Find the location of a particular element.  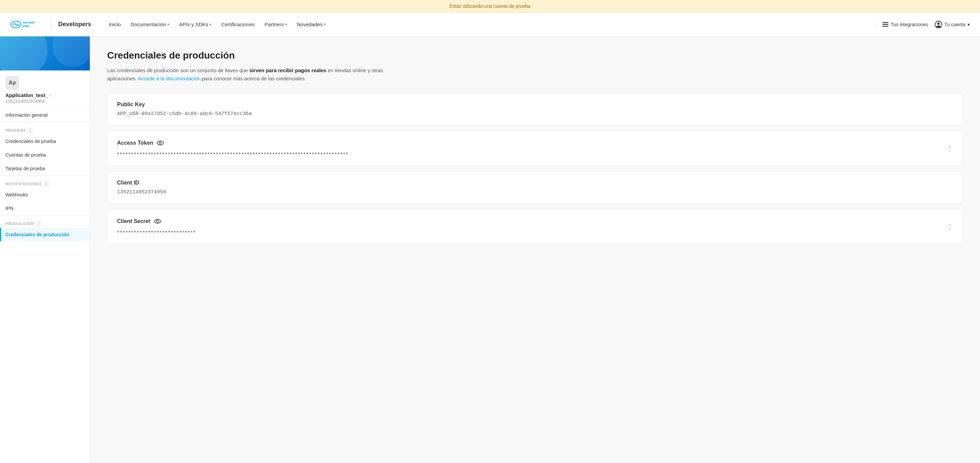

credential-value-client-secret: •••••••••••••••••••••••••••• is located at coordinates (535, 232).